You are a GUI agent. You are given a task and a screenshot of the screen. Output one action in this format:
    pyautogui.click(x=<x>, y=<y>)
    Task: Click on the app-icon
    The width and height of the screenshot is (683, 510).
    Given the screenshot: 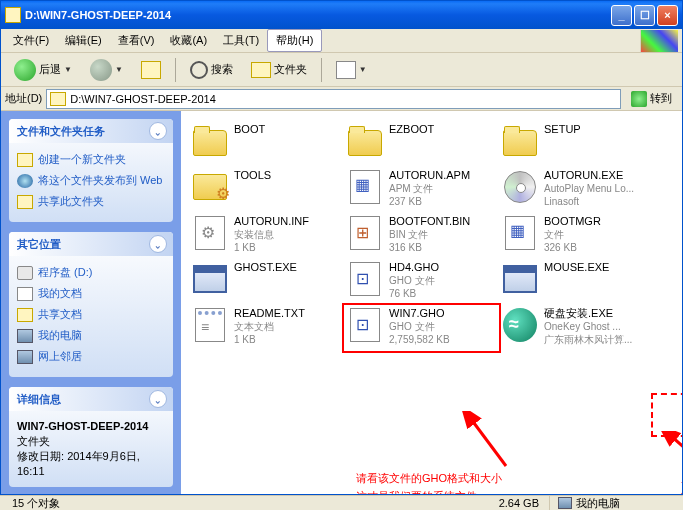 What is the action you would take?
    pyautogui.click(x=520, y=233)
    